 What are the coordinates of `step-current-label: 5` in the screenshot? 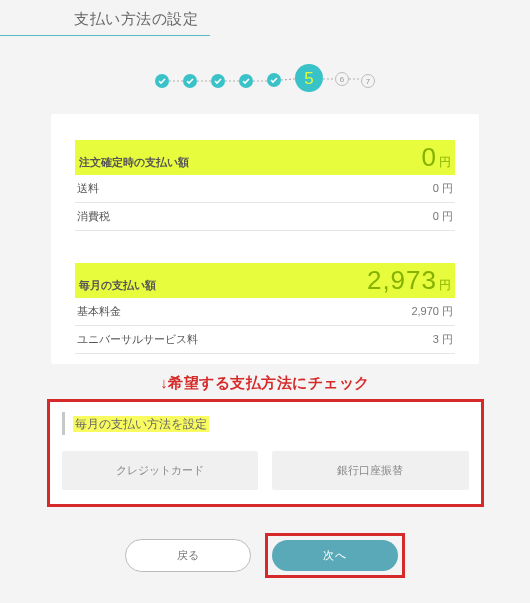 It's located at (308, 78).